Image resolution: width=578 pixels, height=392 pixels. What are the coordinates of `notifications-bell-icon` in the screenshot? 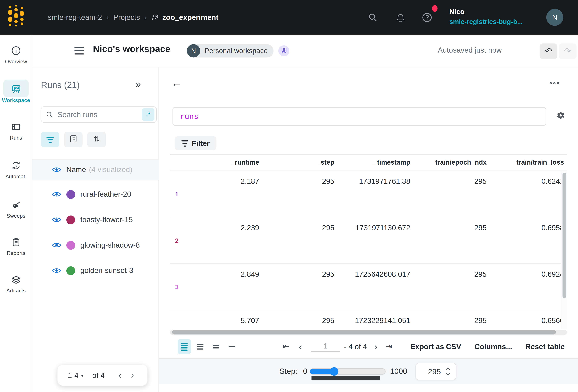 It's located at (401, 17).